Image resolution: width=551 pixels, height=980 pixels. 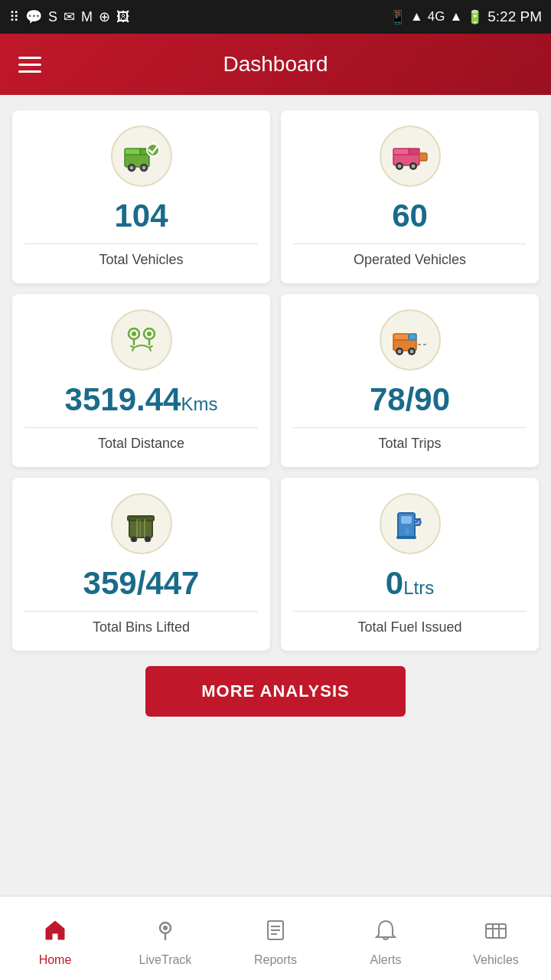 What do you see at coordinates (87, 17) in the screenshot?
I see `gmail-icon: M` at bounding box center [87, 17].